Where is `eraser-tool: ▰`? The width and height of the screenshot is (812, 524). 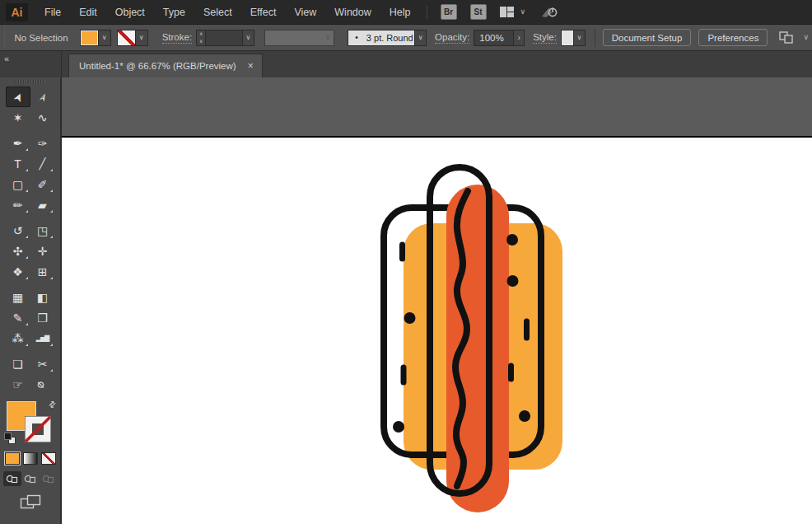
eraser-tool: ▰ is located at coordinates (43, 204).